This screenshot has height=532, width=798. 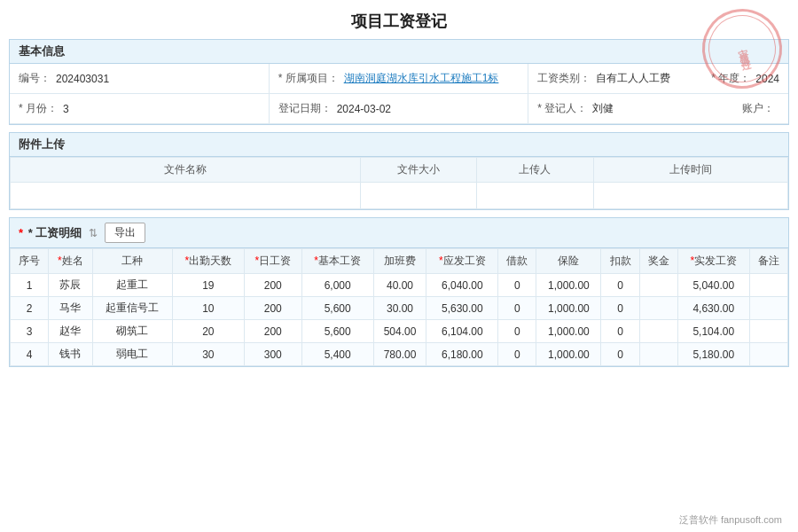 I want to click on cell-r3-c3: 30, so click(x=207, y=355).